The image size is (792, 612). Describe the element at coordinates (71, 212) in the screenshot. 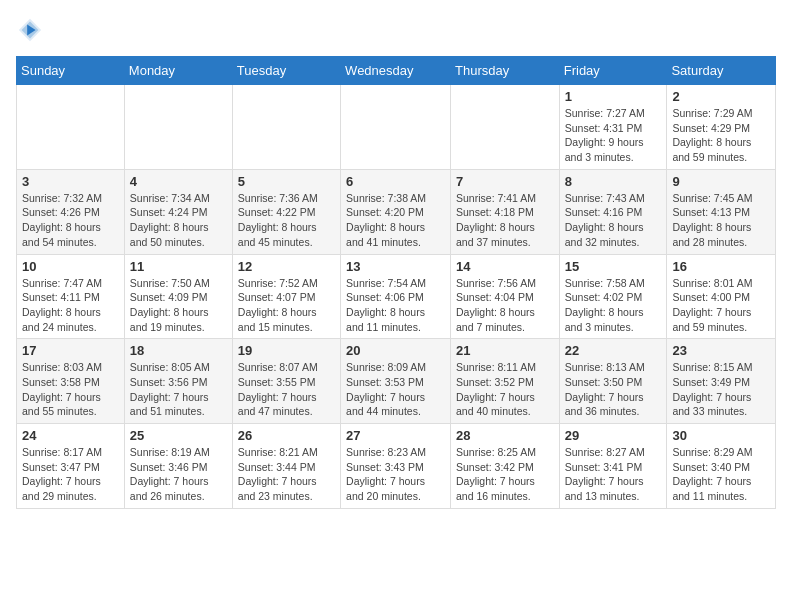

I see `calendar-cell: 3Sunrise: 7:32 AM Sunset: 4:26 PM Daylig…` at that location.